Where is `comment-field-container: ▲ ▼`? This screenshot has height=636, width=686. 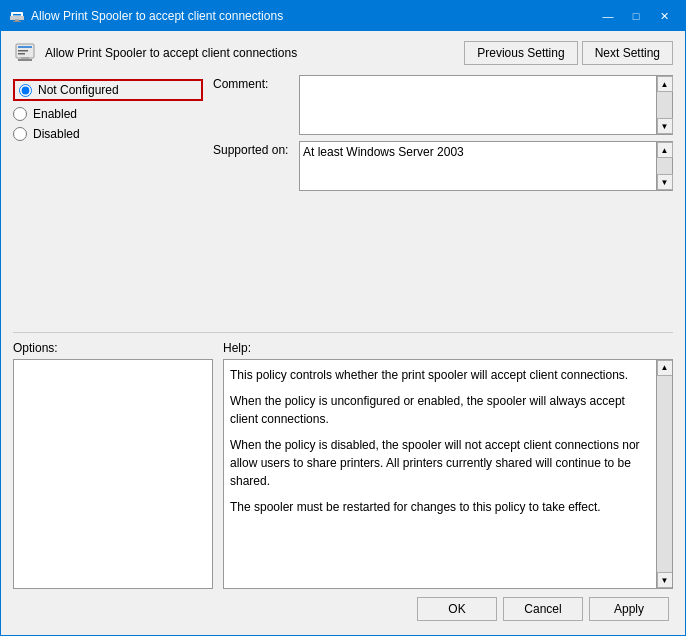 comment-field-container: ▲ ▼ is located at coordinates (486, 105).